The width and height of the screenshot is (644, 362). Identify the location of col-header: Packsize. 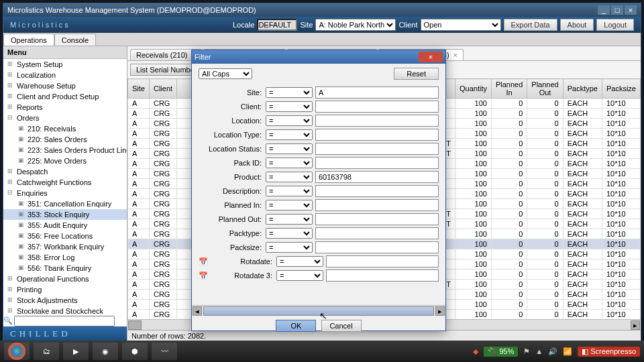
(621, 88).